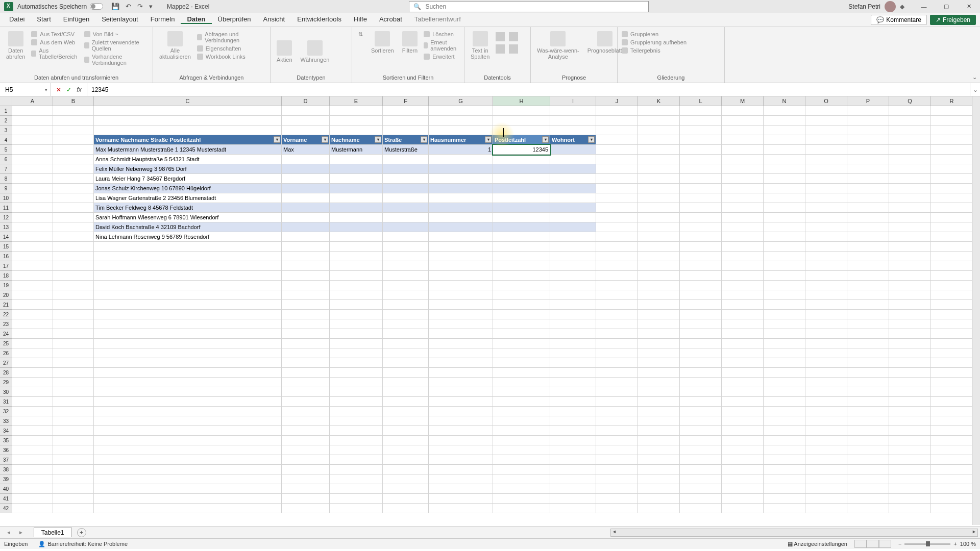  I want to click on save-icon: 💾, so click(115, 6).